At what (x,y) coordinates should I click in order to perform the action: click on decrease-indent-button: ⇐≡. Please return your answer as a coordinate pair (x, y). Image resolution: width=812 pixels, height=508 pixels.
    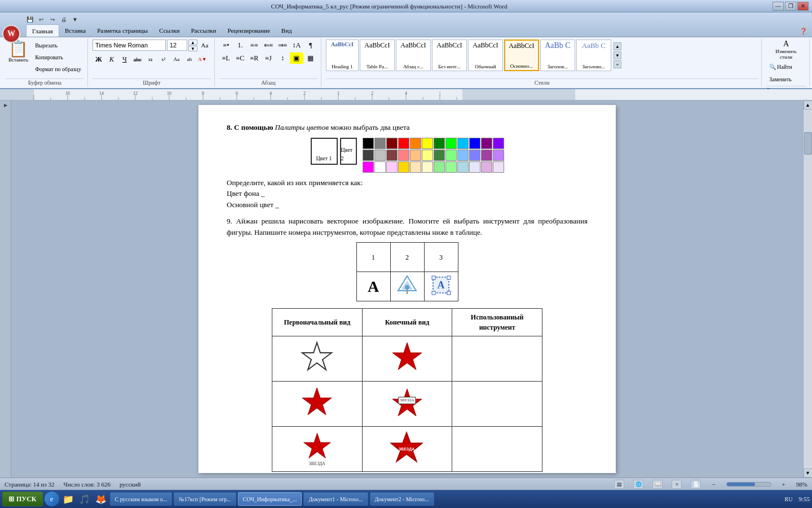
    Looking at the image, I should click on (268, 45).